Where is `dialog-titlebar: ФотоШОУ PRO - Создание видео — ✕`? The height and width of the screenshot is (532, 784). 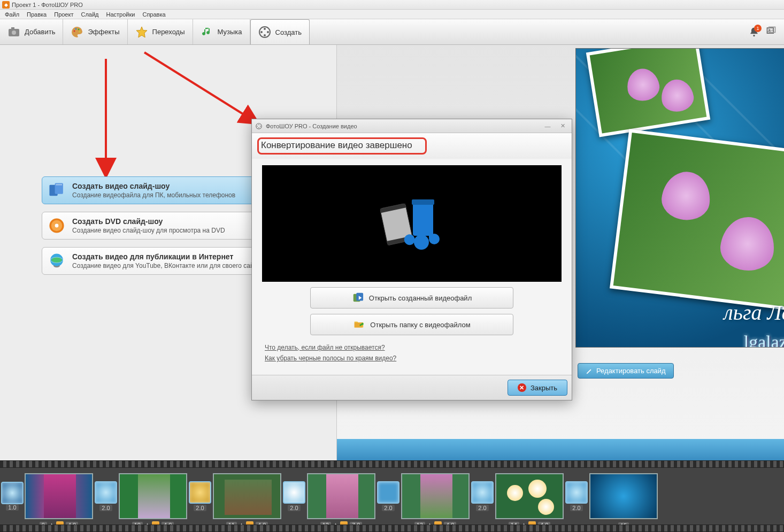
dialog-titlebar: ФотоШОУ PRO - Создание видео — ✕ is located at coordinates (412, 126).